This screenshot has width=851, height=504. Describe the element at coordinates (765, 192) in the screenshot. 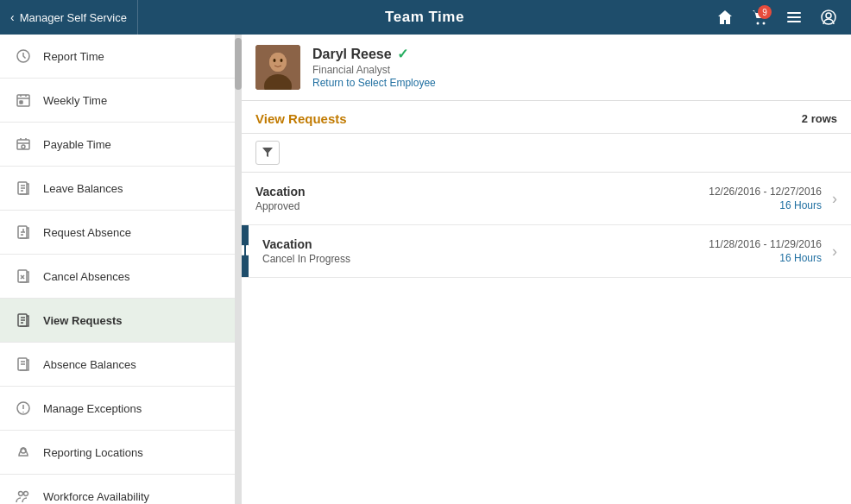

I see `request-dates-1: 12/26/2016 - 12/27/2016` at that location.